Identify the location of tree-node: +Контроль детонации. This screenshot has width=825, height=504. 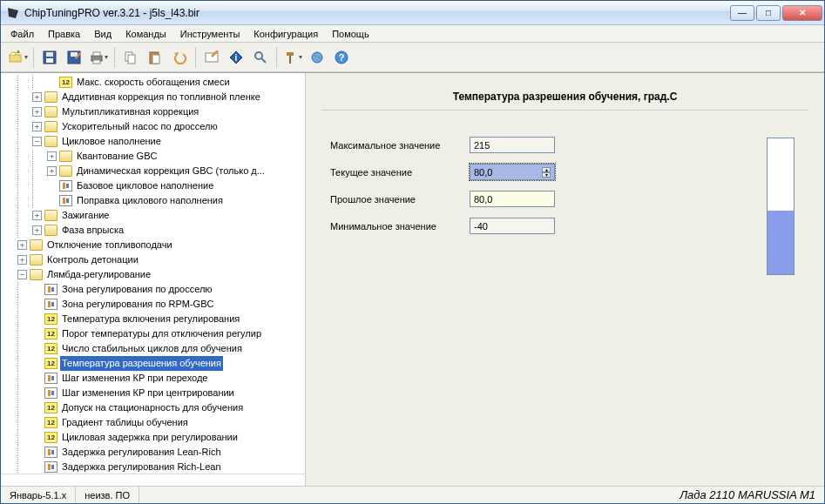
(153, 259).